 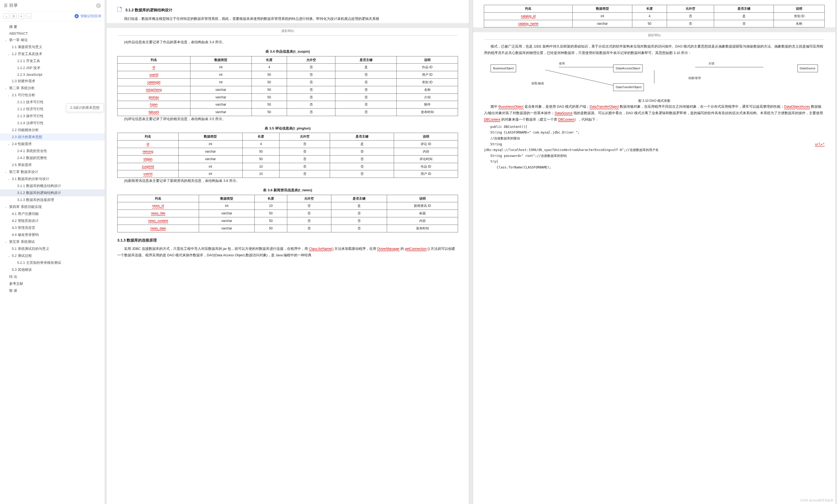 What do you see at coordinates (52, 186) in the screenshot?
I see `toc-item: 3.1.1 数据库的概念结构设计` at bounding box center [52, 186].